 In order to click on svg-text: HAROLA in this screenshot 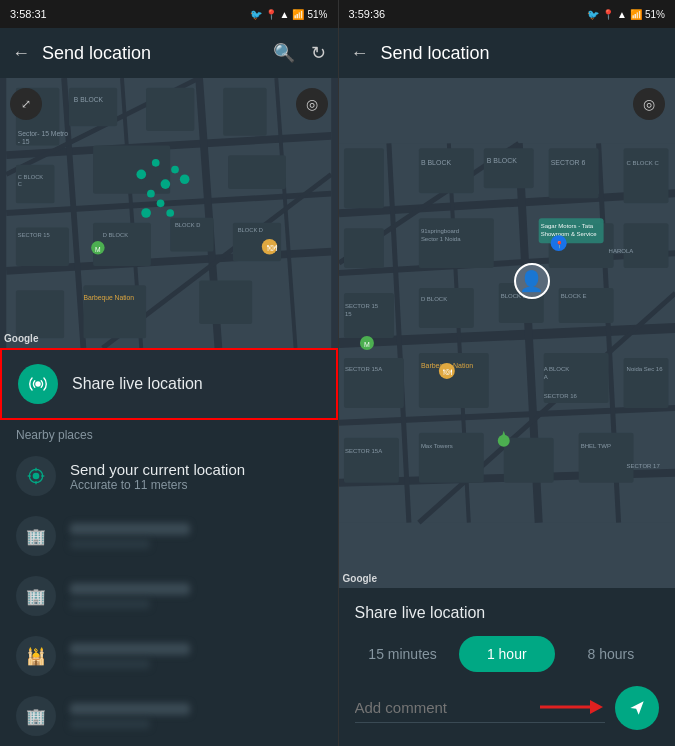, I will do `click(620, 251)`.